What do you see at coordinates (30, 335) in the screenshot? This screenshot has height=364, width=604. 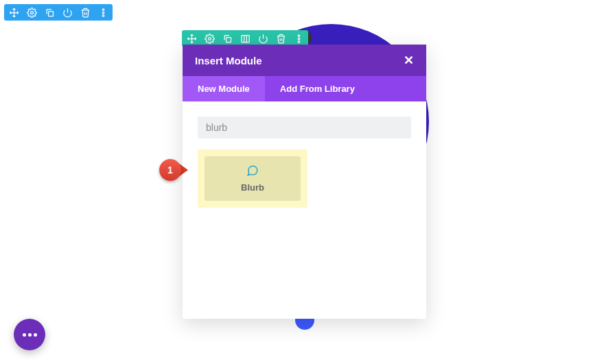 I see `builder-fab` at bounding box center [30, 335].